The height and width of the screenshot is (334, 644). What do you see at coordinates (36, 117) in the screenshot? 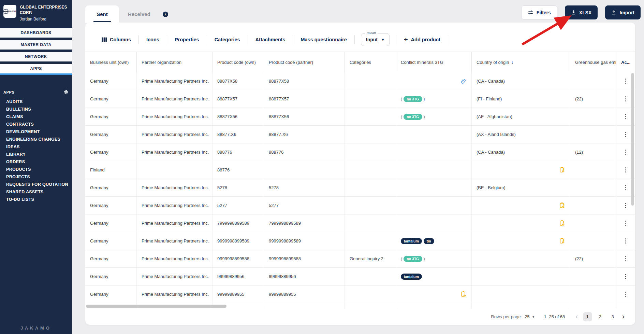
I see `sidebar-app-claims: CLAIMS` at bounding box center [36, 117].